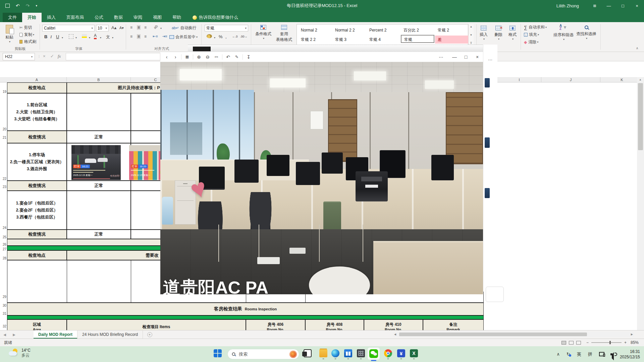  Describe the element at coordinates (58, 37) in the screenshot. I see `underline-icon: U` at that location.